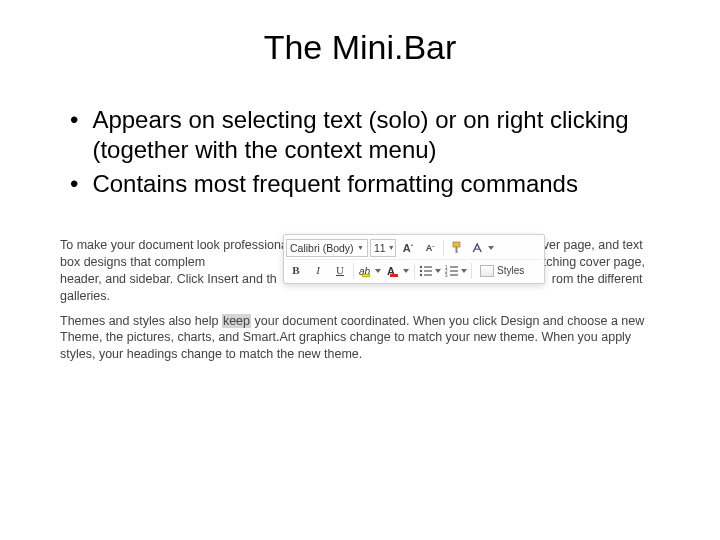  What do you see at coordinates (383, 248) in the screenshot?
I see `font-size-dropdown: 11 ▼` at bounding box center [383, 248].